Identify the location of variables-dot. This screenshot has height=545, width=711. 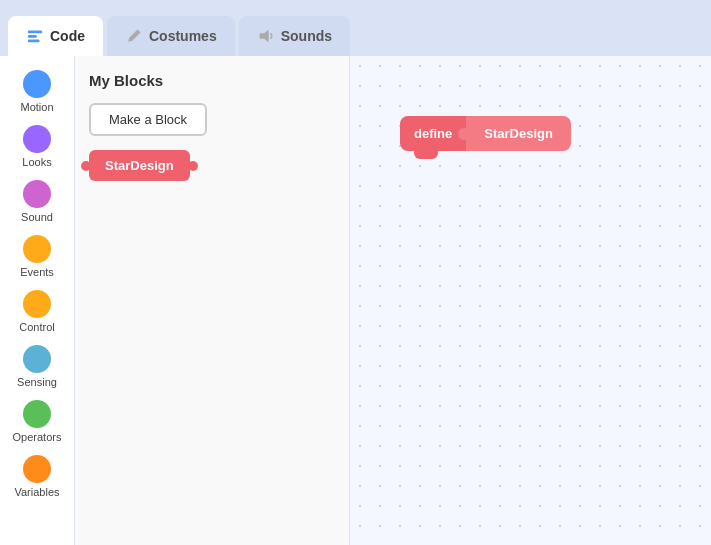
(37, 469).